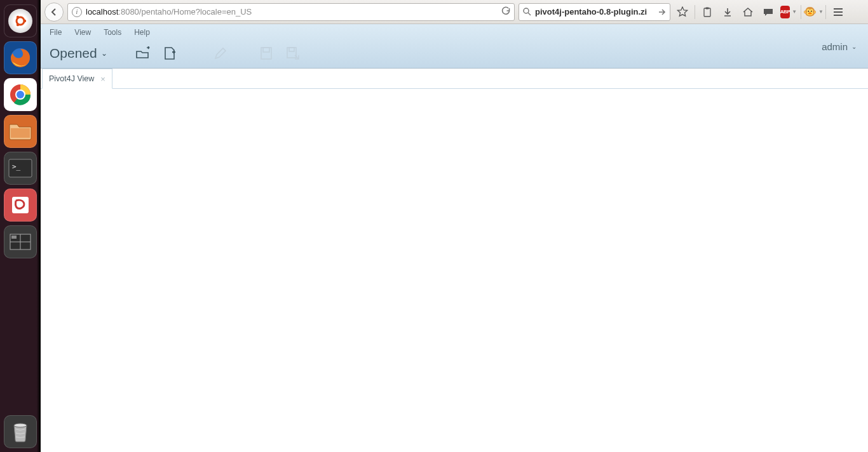 The height and width of the screenshot is (452, 868). Describe the element at coordinates (20, 21) in the screenshot. I see `launcher-dash` at that location.